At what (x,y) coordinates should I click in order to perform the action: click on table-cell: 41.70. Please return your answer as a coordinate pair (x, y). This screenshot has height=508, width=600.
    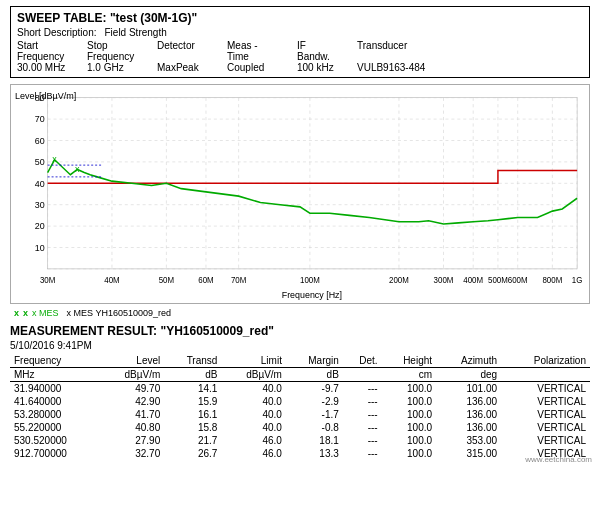
    Looking at the image, I should click on (132, 414).